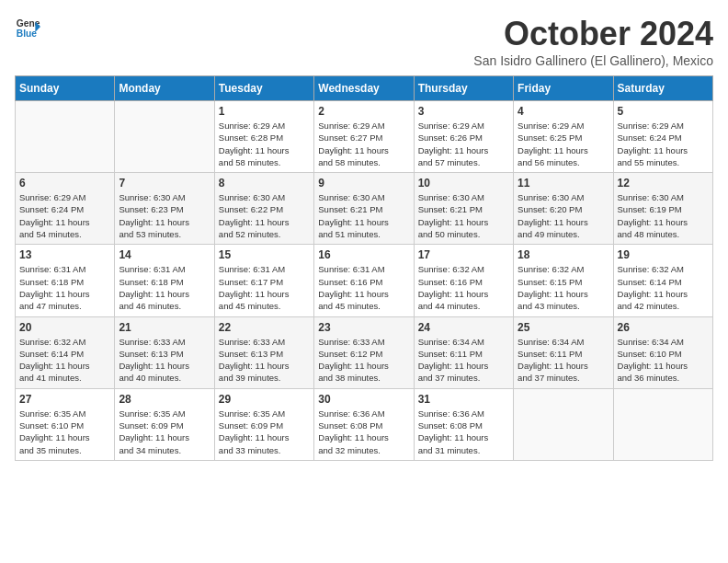 Image resolution: width=728 pixels, height=563 pixels. Describe the element at coordinates (364, 281) in the screenshot. I see `calendar-cell: 16Sunrise: 6:31 AM Sunset: 6:16 PM Dayli…` at that location.